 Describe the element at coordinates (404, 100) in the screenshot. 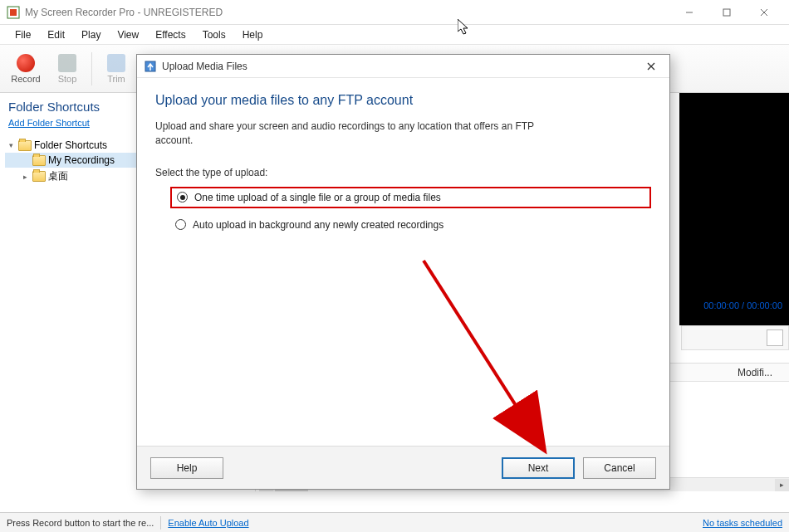

I see `dialog-heading: Upload your media files to any FTP accou…` at that location.